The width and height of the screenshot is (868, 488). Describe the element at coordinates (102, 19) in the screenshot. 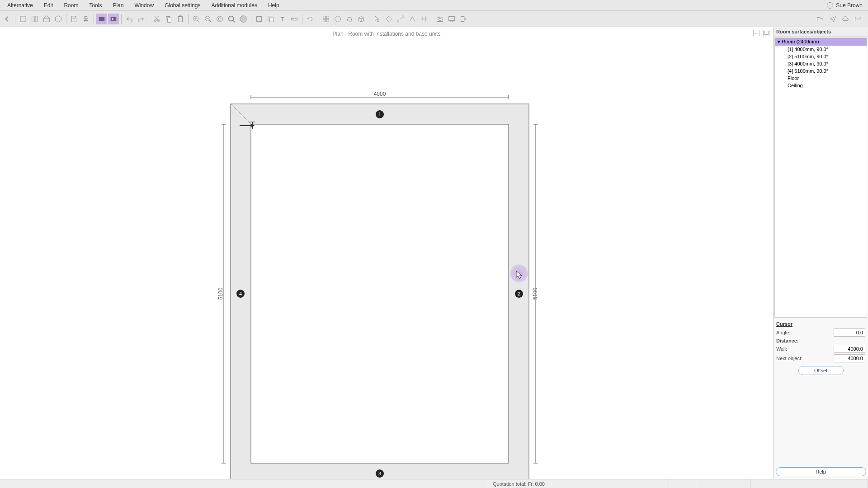

I see `picture-mode1-icon` at that location.